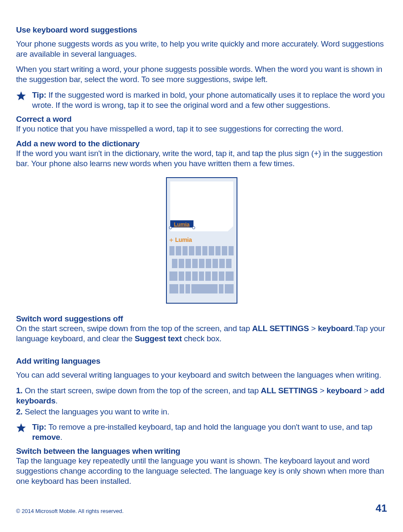 The width and height of the screenshot is (403, 532). What do you see at coordinates (210, 432) in the screenshot?
I see `tip-text: Tip: To remove a pre-installed keyboard,…` at bounding box center [210, 432].